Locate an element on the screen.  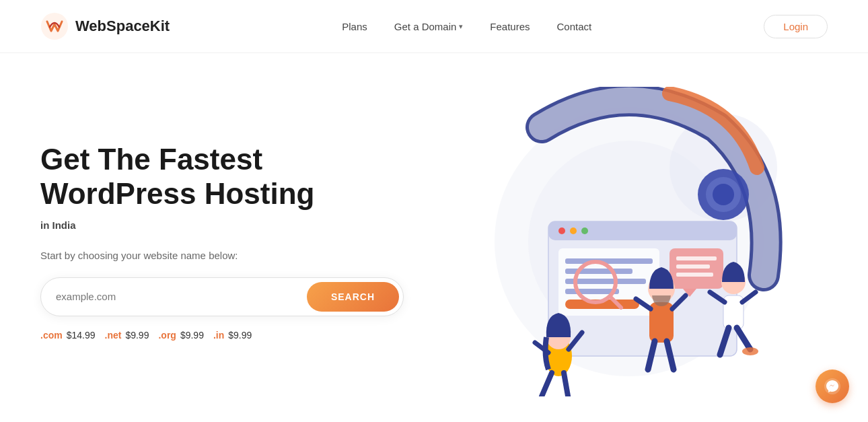
hero-heading: Get The Fastest WordPress Hosting is located at coordinates (222, 176).